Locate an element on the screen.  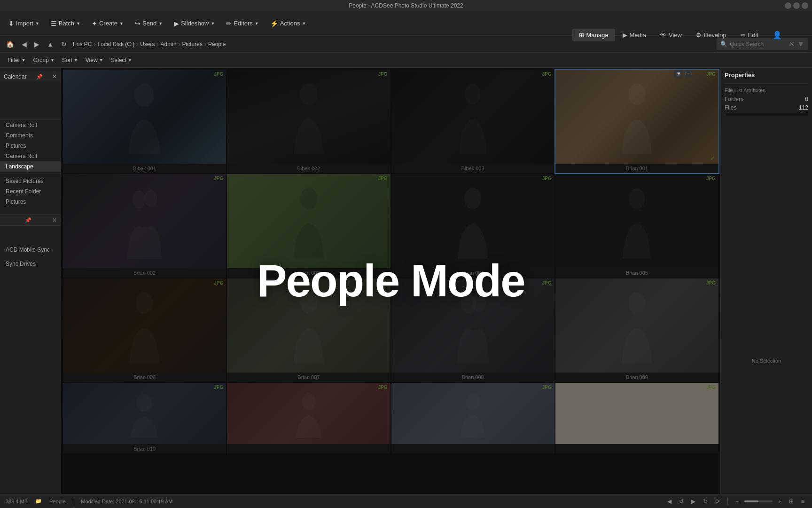
sidebar-item-recent-folder: Recent Folder is located at coordinates (30, 191).